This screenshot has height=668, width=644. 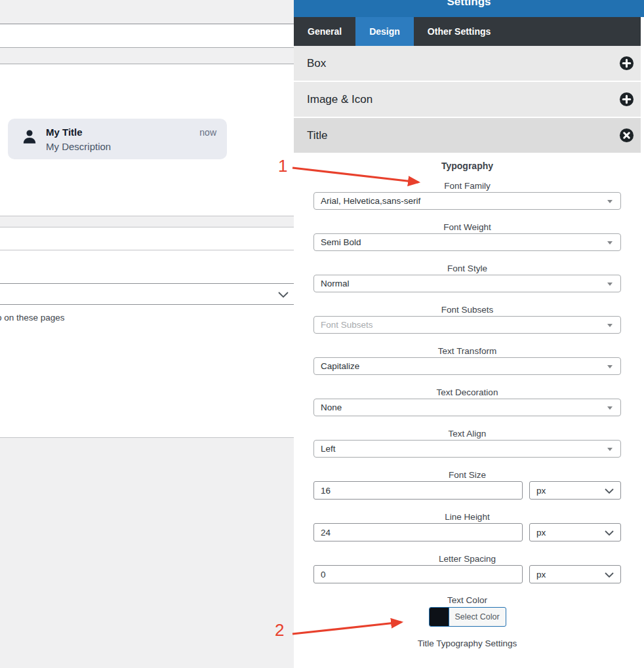 I want to click on title-typography-settings-text: Title Typography Settings, so click(x=467, y=644).